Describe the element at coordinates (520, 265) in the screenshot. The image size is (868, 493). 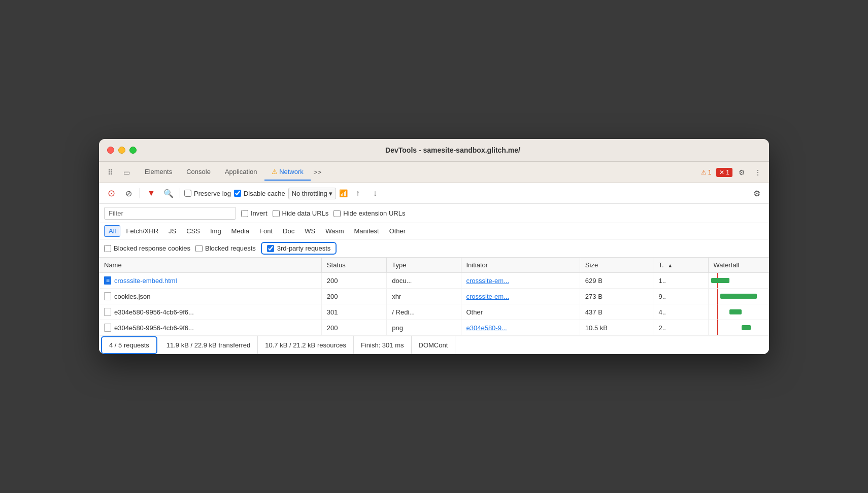
I see `col-initiator: Initiator` at that location.